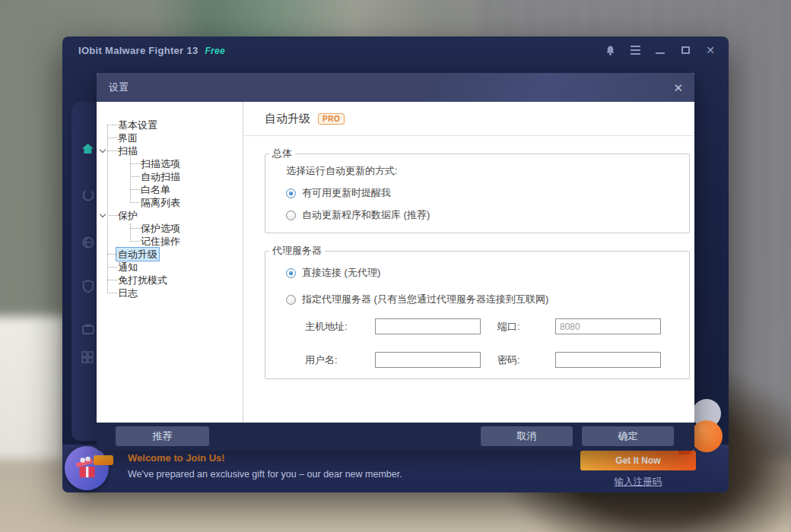 Image resolution: width=791 pixels, height=532 pixels. What do you see at coordinates (685, 50) in the screenshot?
I see `maximize-icon` at bounding box center [685, 50].